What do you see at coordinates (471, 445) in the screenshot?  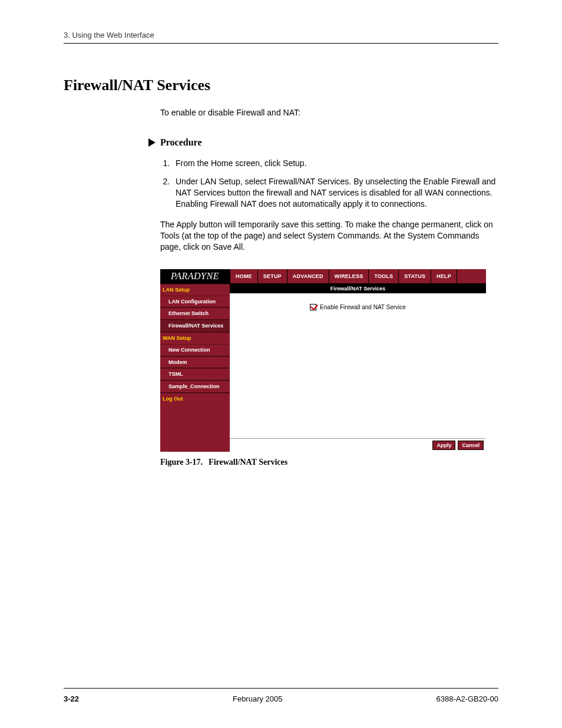 I see `cancel-button: Cancel` at bounding box center [471, 445].